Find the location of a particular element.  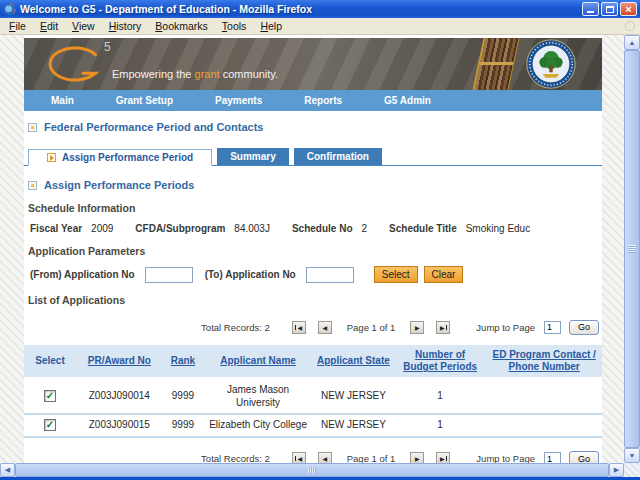

minimize-button is located at coordinates (590, 9).